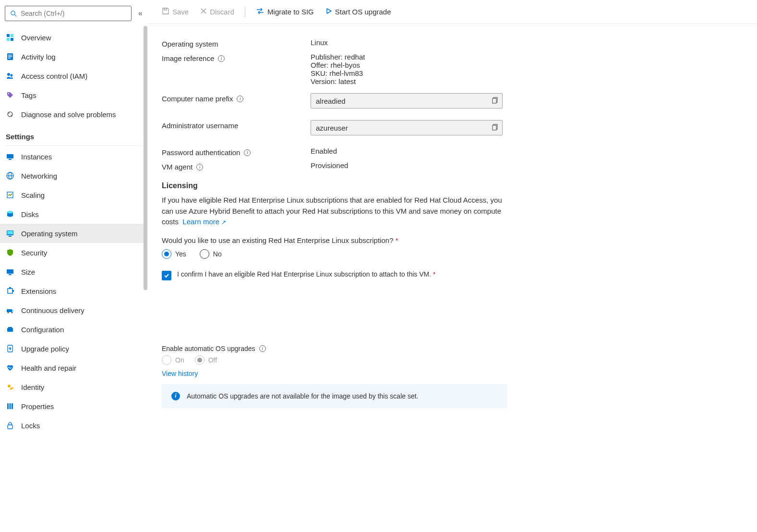  Describe the element at coordinates (140, 13) in the screenshot. I see `collapse-sidebar-button: «` at that location.